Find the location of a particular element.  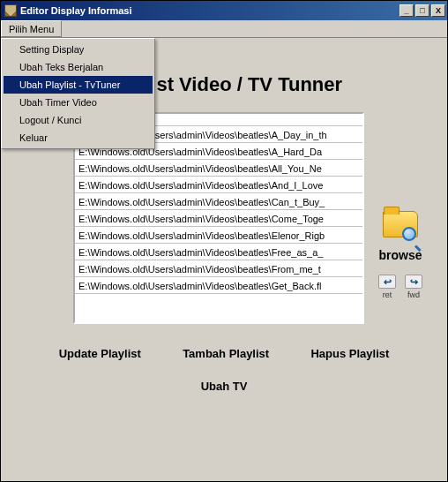

playlist-buttons-row: Update Playlist Tambah Playlist Hapus Pl… is located at coordinates (224, 353).